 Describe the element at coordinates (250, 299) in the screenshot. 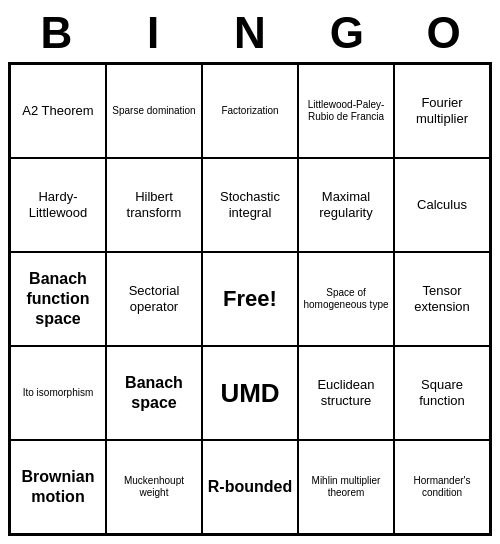

I see `cell-12-free: Free!` at that location.